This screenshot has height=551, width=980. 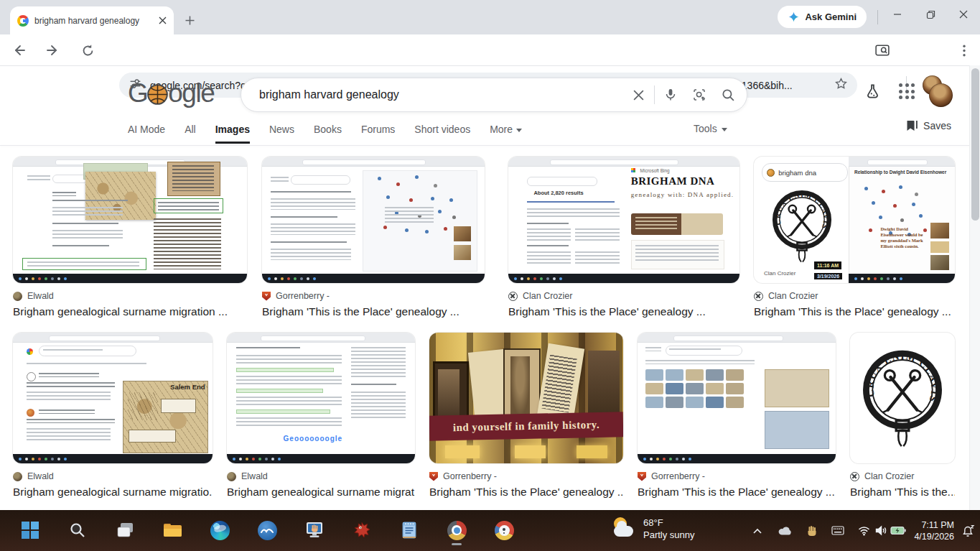 What do you see at coordinates (780, 273) in the screenshot?
I see `mini-clan-crozier-label: Clan Crozier` at bounding box center [780, 273].